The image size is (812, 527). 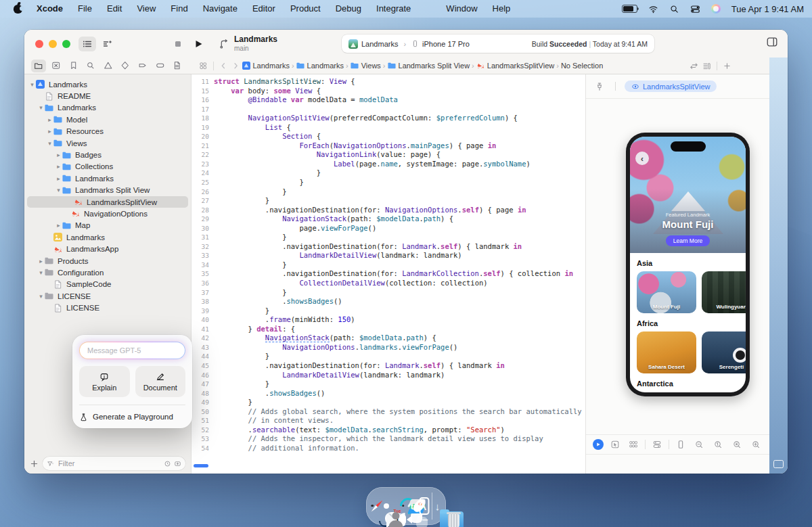 What do you see at coordinates (388, 311) in the screenshot?
I see `code-line-39: 39 }` at bounding box center [388, 311].